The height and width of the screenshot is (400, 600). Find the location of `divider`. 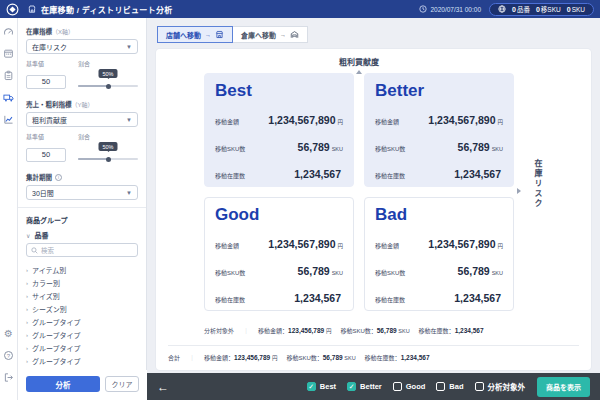

divider is located at coordinates (374, 346).